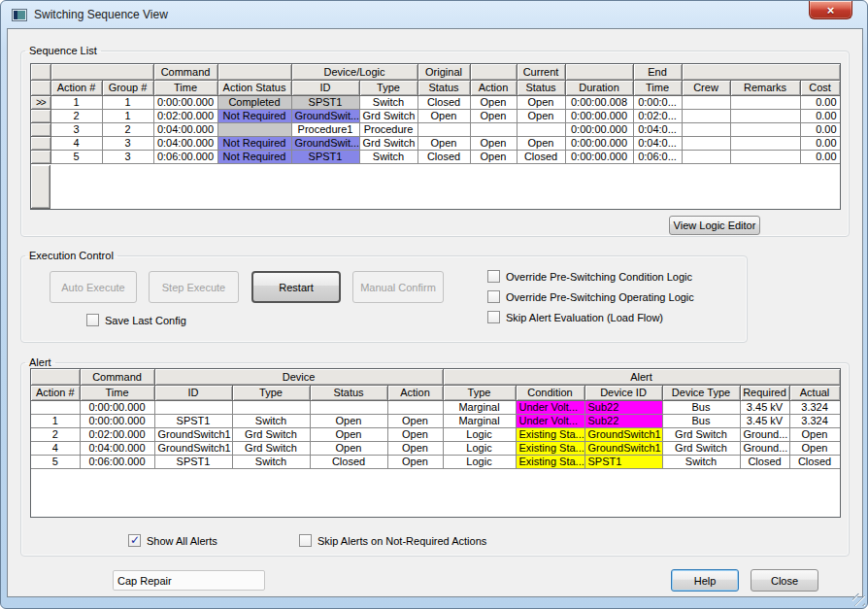 The width and height of the screenshot is (868, 609). Describe the element at coordinates (599, 102) in the screenshot. I see `cell: 0:00:00.008` at that location.